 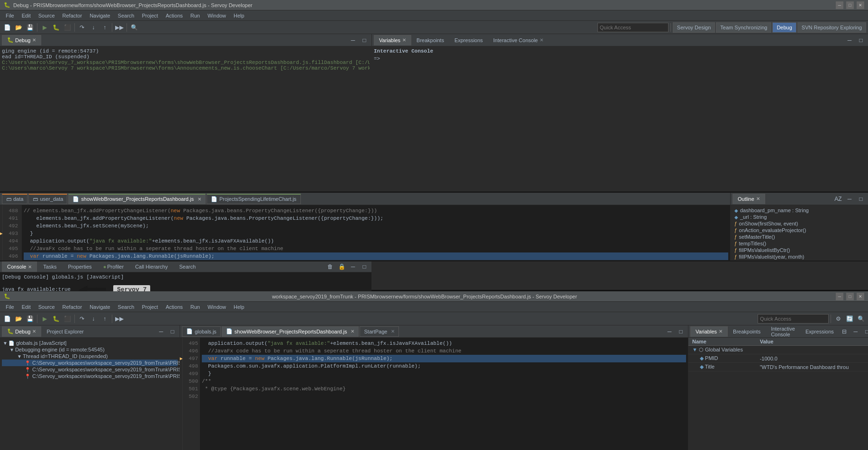 What do you see at coordinates (217, 307) in the screenshot?
I see `w2-menu-window: Window` at bounding box center [217, 307].